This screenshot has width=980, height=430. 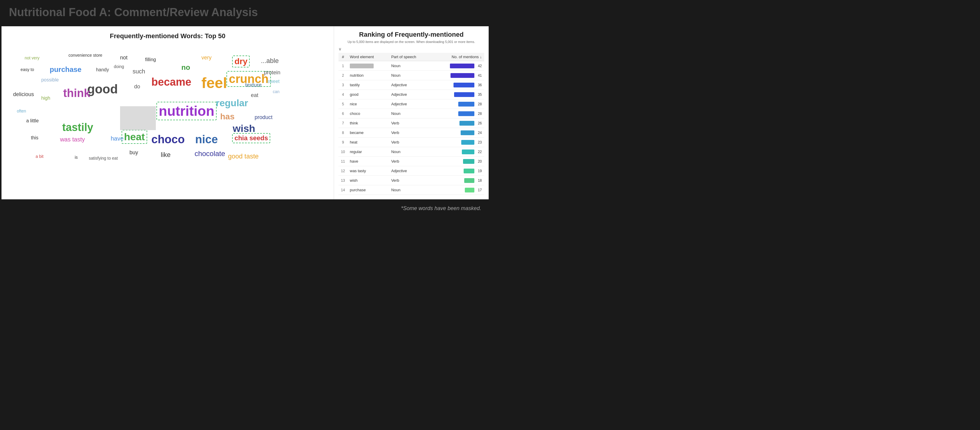 I want to click on footer-bar: *Some words have been masked., so click(x=245, y=208).